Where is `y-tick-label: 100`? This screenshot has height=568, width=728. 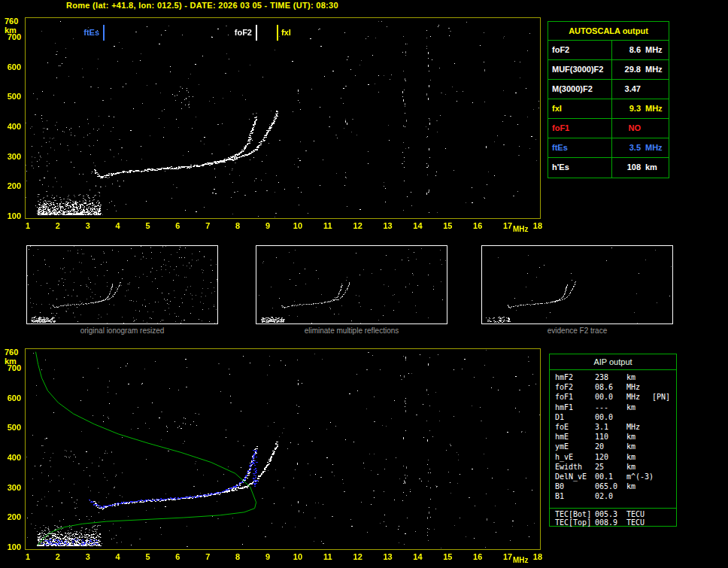
y-tick-label: 100 is located at coordinates (12, 547).